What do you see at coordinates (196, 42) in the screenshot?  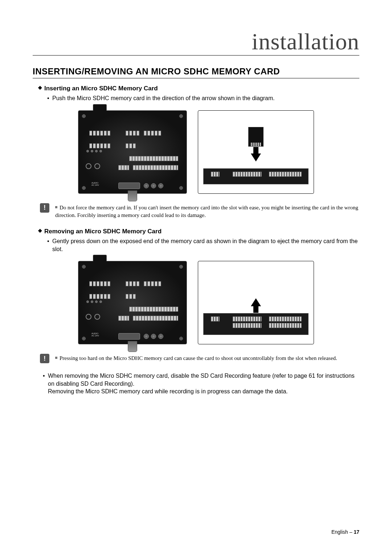 I see `title-rule: installation` at bounding box center [196, 42].